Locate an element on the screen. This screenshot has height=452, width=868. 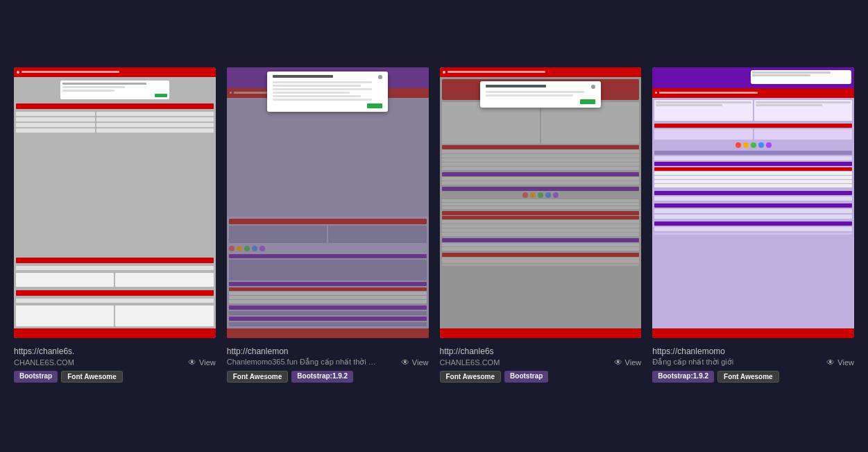
sc2-dialog is located at coordinates (327, 157).